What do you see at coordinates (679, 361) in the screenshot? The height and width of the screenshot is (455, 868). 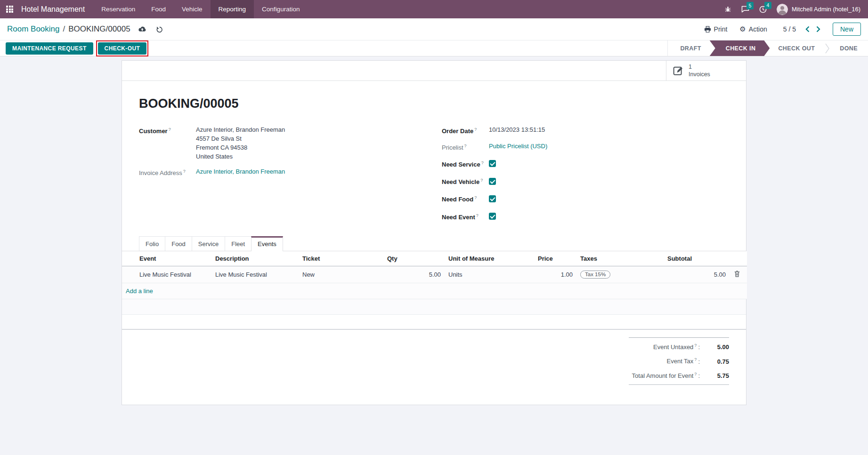 I see `total-event-tax: Event Tax? : 0.75` at bounding box center [679, 361].